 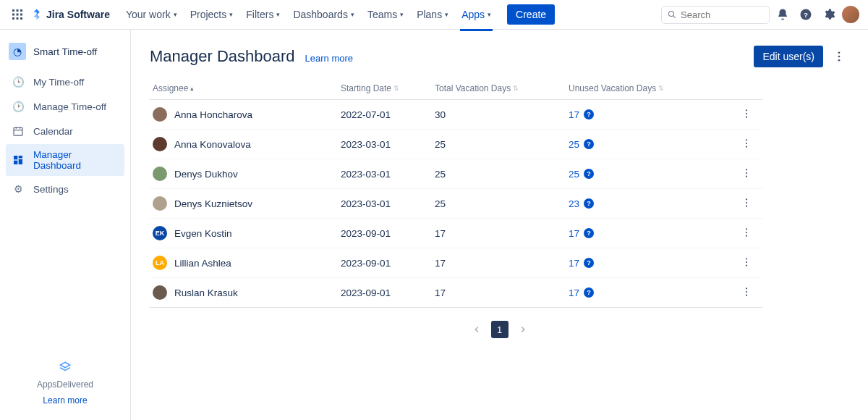 What do you see at coordinates (388, 293) in the screenshot?
I see `start-date: 2023-09-01` at bounding box center [388, 293].